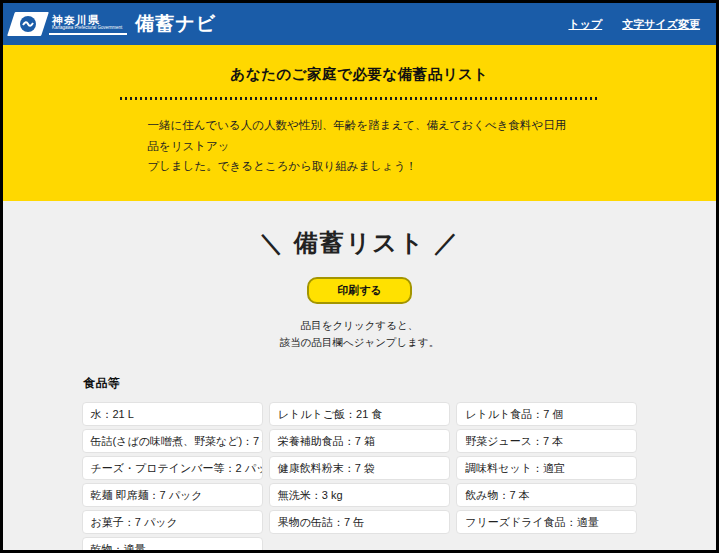 The width and height of the screenshot is (719, 553). I want to click on stock-item-canned-food: 缶詰(さばの味噌煮、野菜など)：7 缶, so click(172, 441).